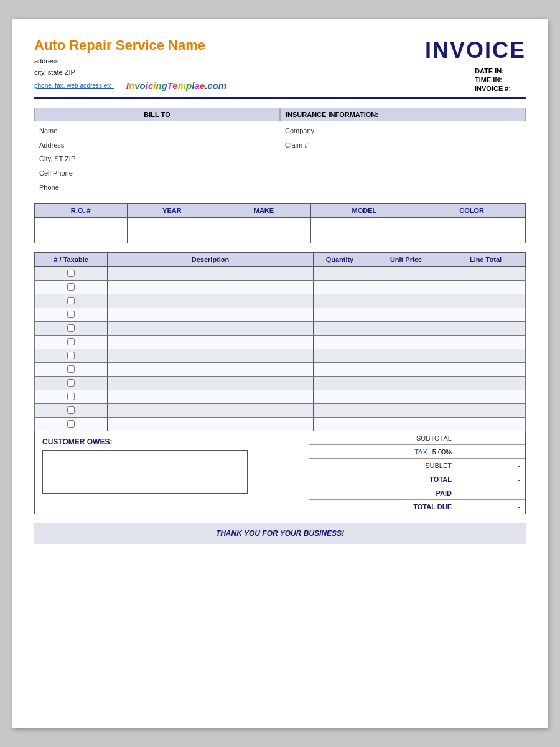  Describe the element at coordinates (81, 210) in the screenshot. I see `vehicle-col-ro: R.O. #` at that location.